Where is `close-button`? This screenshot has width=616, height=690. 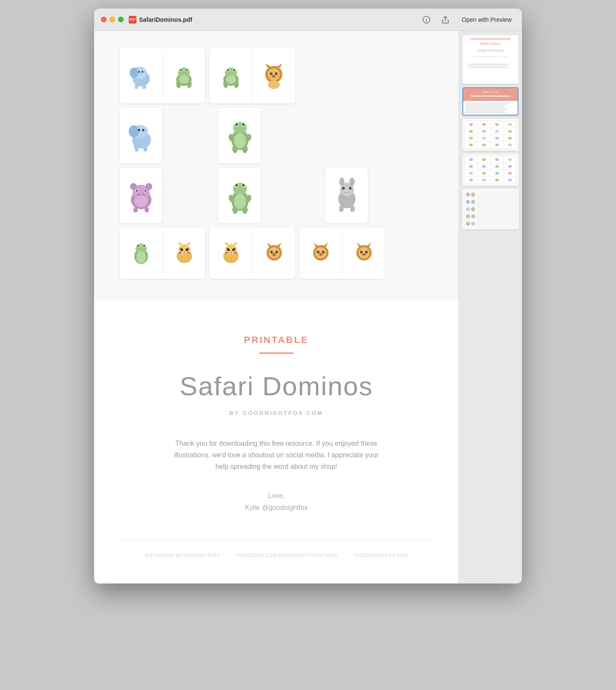 close-button is located at coordinates (104, 20).